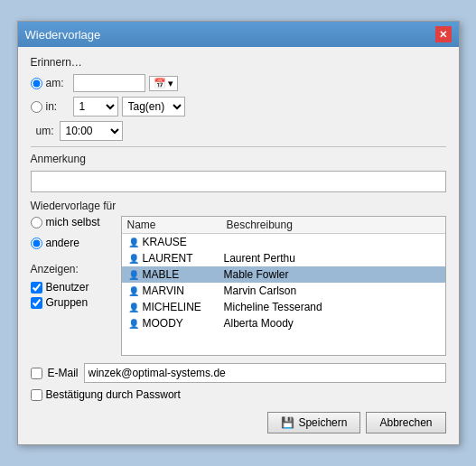 Image resolution: width=476 pixels, height=466 pixels. What do you see at coordinates (238, 395) in the screenshot?
I see `bestaetigung-row: Bestätigung durch Passwort` at bounding box center [238, 395].